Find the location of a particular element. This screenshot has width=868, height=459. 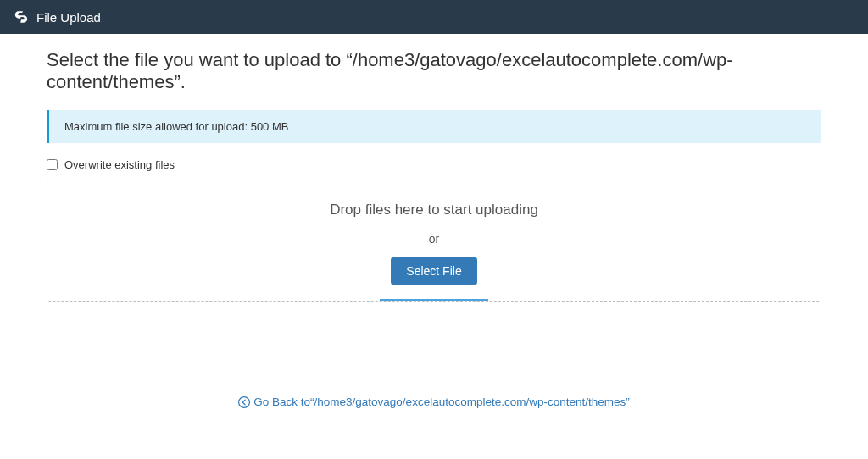

page-title-prefix: Select the file you want to upload to is located at coordinates (197, 59).